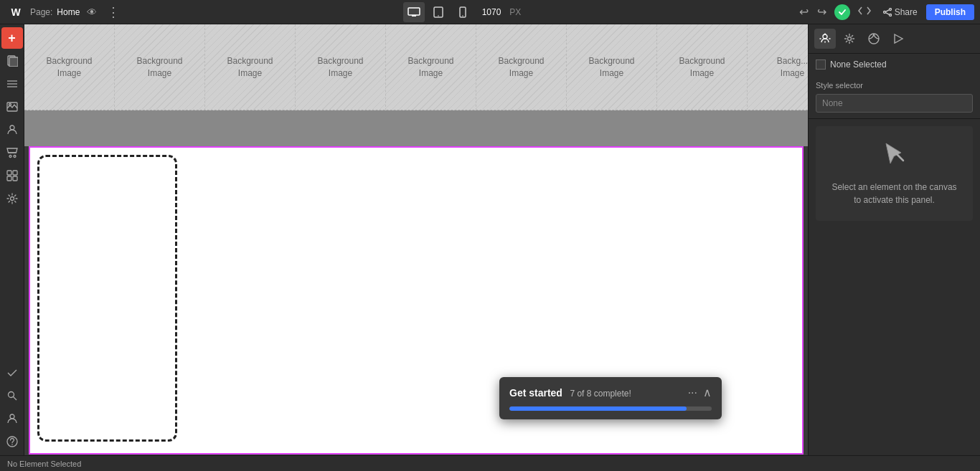  What do you see at coordinates (12, 199) in the screenshot?
I see `sidebar-settings-btn` at bounding box center [12, 199].